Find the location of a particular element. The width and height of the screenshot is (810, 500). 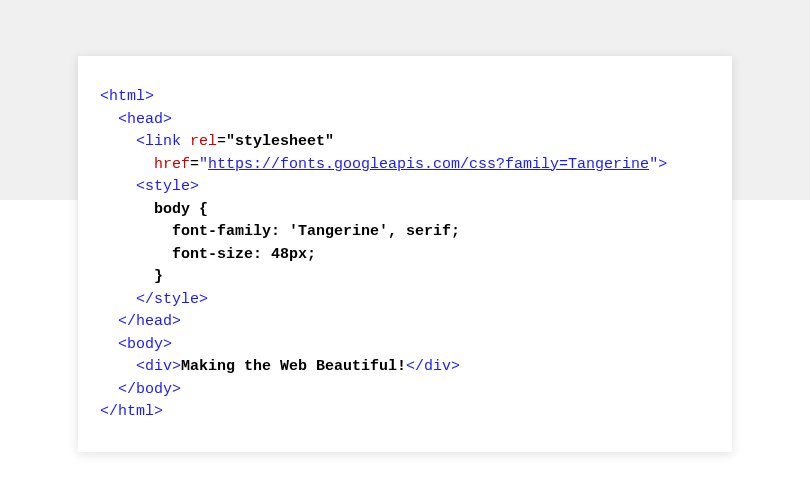

attr-href-name: href is located at coordinates (172, 164).